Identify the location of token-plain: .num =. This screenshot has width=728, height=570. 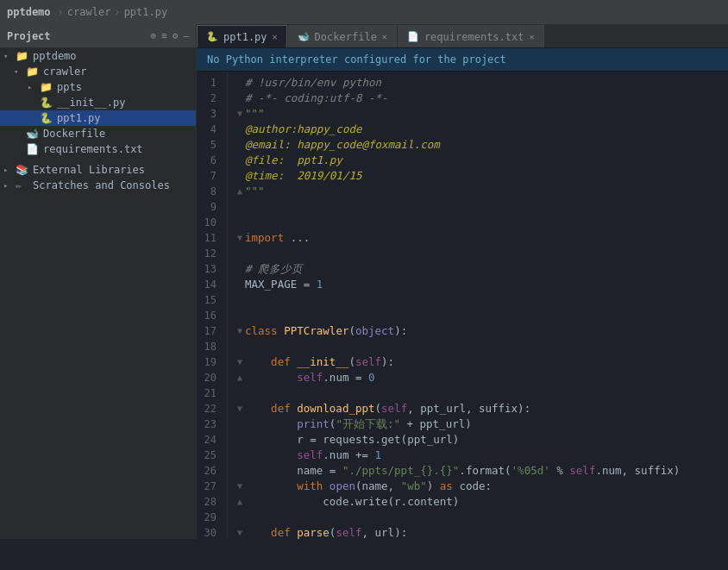
(345, 378).